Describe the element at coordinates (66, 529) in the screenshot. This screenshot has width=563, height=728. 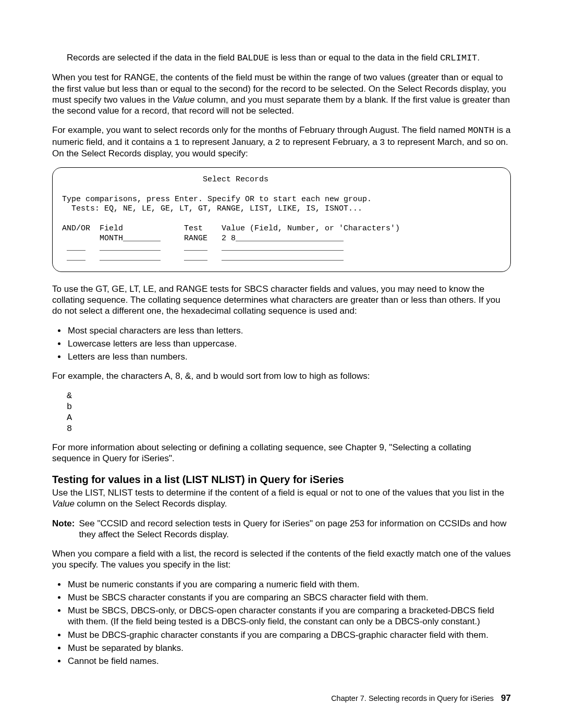
I see `note-label: Note:` at that location.